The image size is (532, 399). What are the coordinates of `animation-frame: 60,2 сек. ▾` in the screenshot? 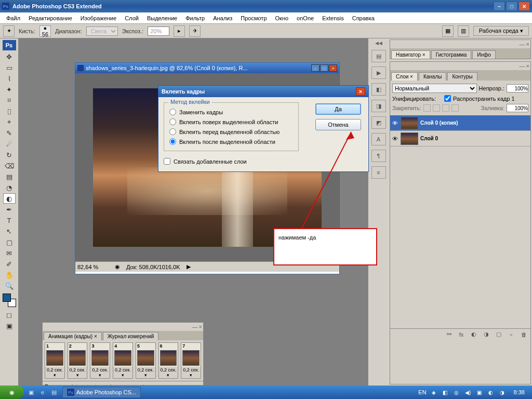 It's located at (168, 361).